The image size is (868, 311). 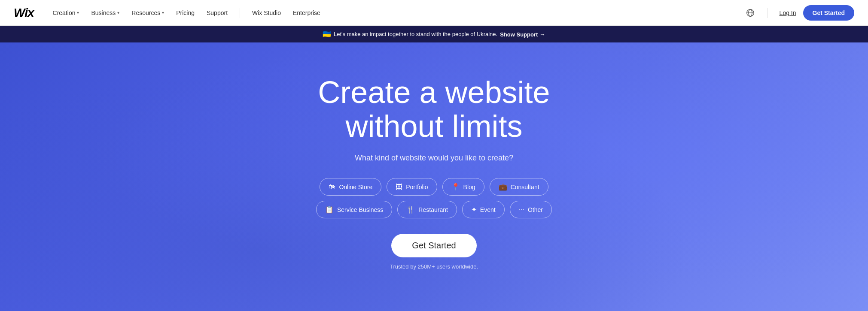 What do you see at coordinates (434, 245) in the screenshot?
I see `hero-get-started-button: Get Started` at bounding box center [434, 245].